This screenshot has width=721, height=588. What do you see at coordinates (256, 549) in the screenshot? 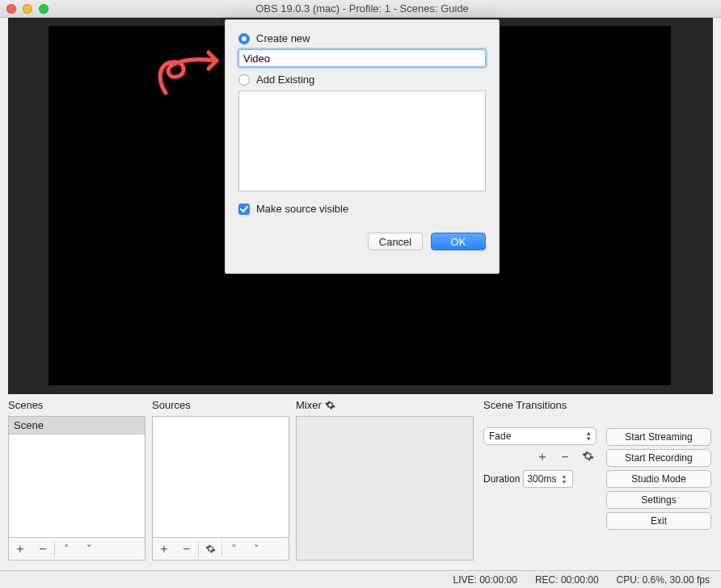
I see `move-source-down-button: ˅` at bounding box center [256, 549].